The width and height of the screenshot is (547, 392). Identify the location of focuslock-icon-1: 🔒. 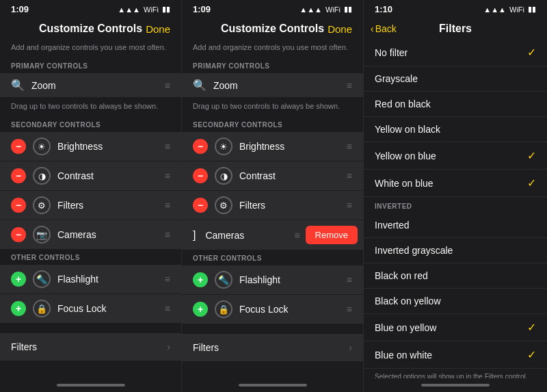
(42, 309).